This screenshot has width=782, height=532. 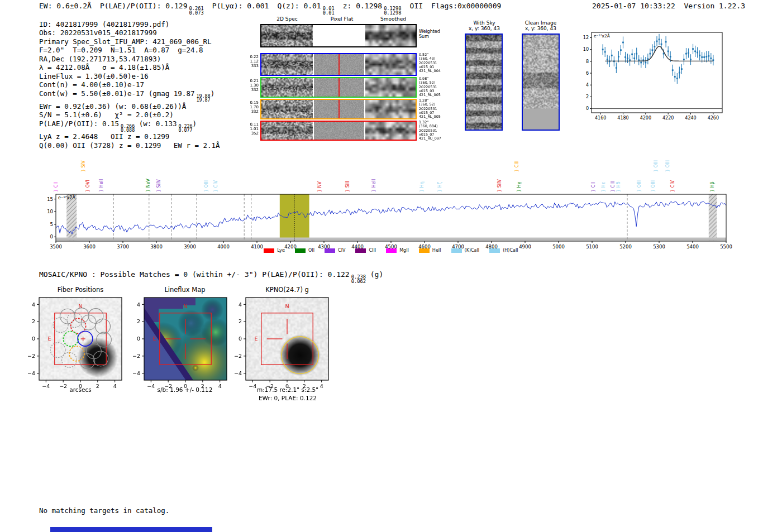 I want to click on kpno-panel-title: KPNO(24.7) g, so click(x=287, y=290).